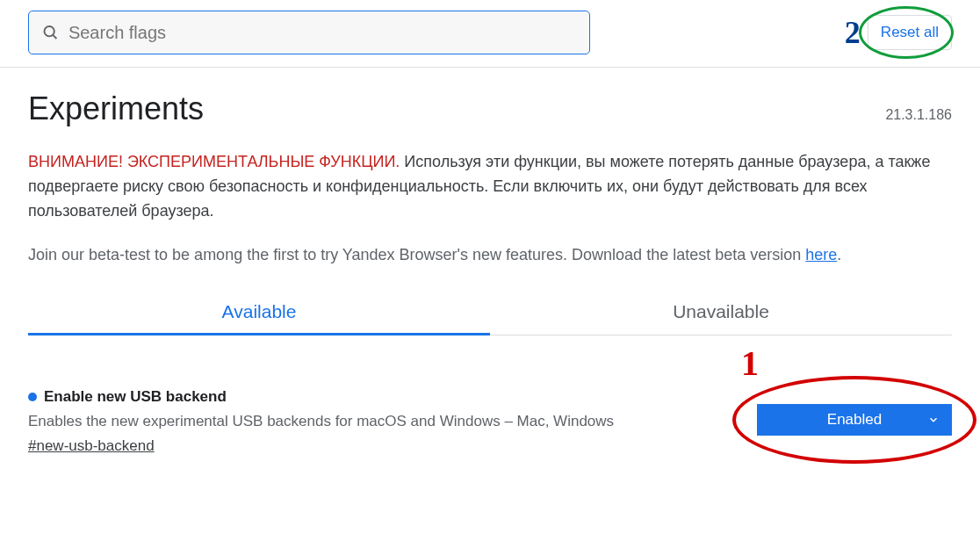 The image size is (980, 541). I want to click on flag-control: Enabled, so click(854, 412).